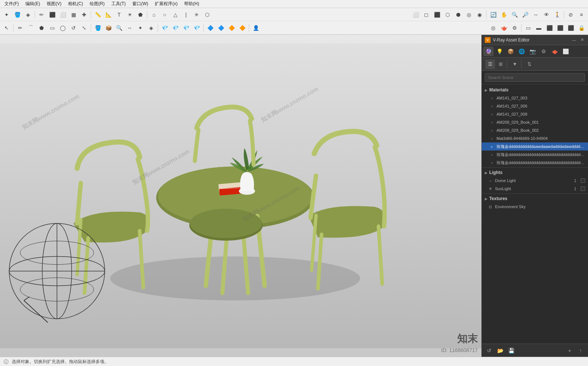  What do you see at coordinates (140, 4) in the screenshot?
I see `menu-window: 窗口(W)` at bounding box center [140, 4].